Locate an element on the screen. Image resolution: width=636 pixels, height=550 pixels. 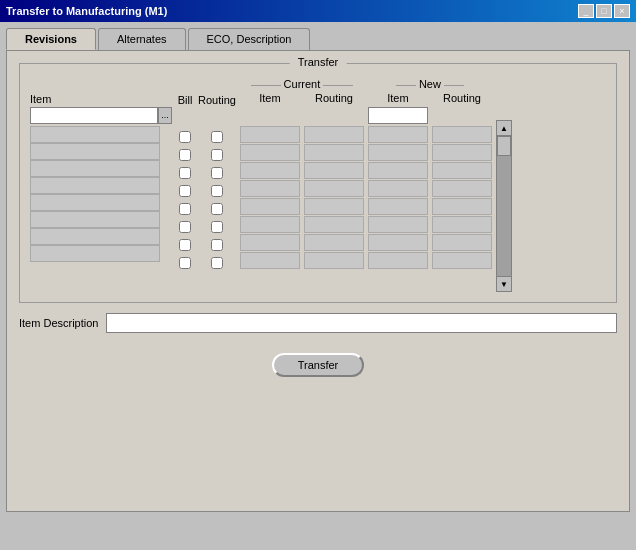
close-button: × is located at coordinates (622, 11).